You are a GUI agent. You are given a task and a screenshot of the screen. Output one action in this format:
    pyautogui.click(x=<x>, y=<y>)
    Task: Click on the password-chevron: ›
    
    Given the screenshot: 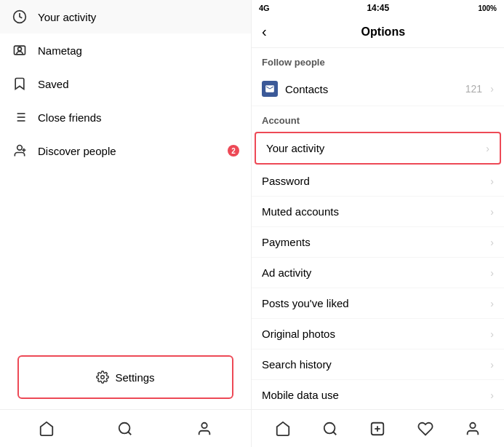 What is the action you would take?
    pyautogui.click(x=492, y=181)
    